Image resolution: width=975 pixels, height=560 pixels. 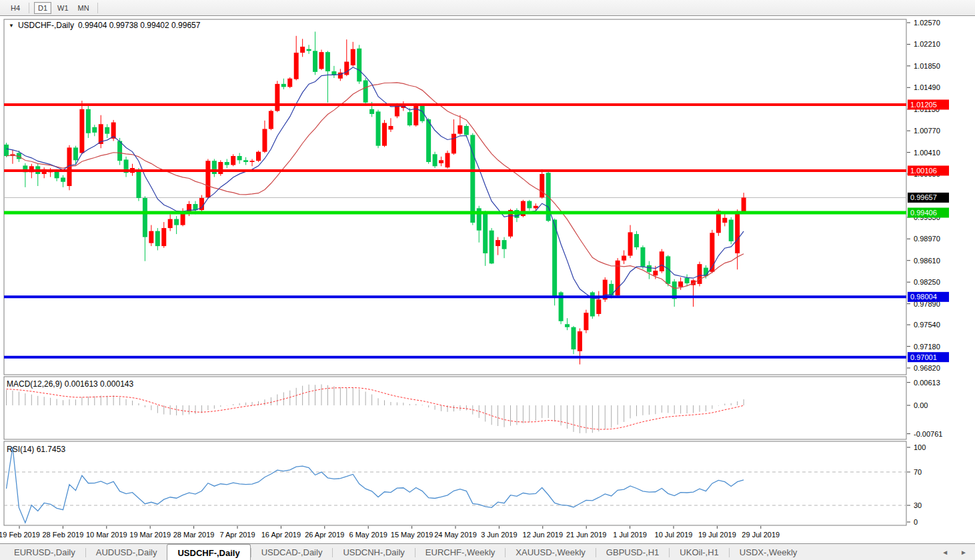 I want to click on x-axis-label: 1 Jul 2019, so click(x=630, y=535).